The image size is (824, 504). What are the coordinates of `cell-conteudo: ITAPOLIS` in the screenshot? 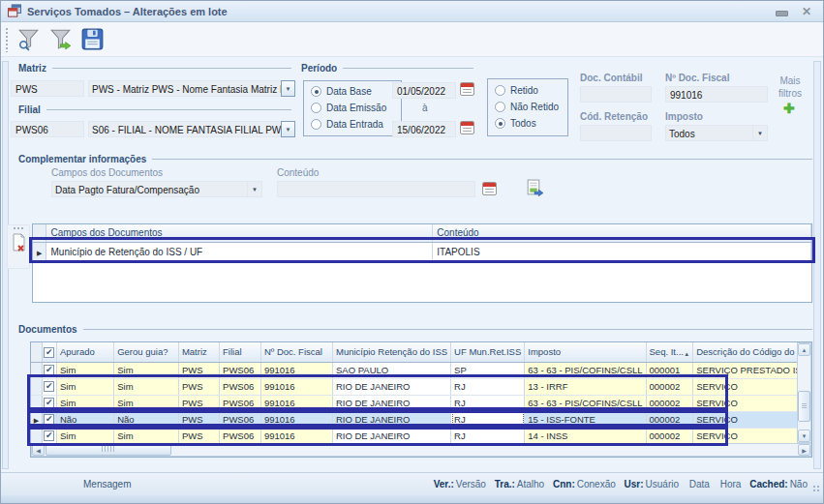 It's located at (622, 252).